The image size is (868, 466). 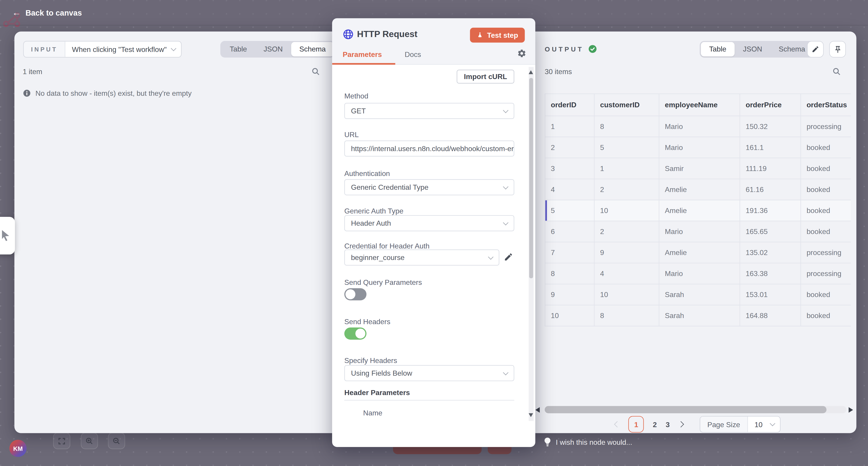 What do you see at coordinates (718, 49) in the screenshot?
I see `output-tab-table: Table` at bounding box center [718, 49].